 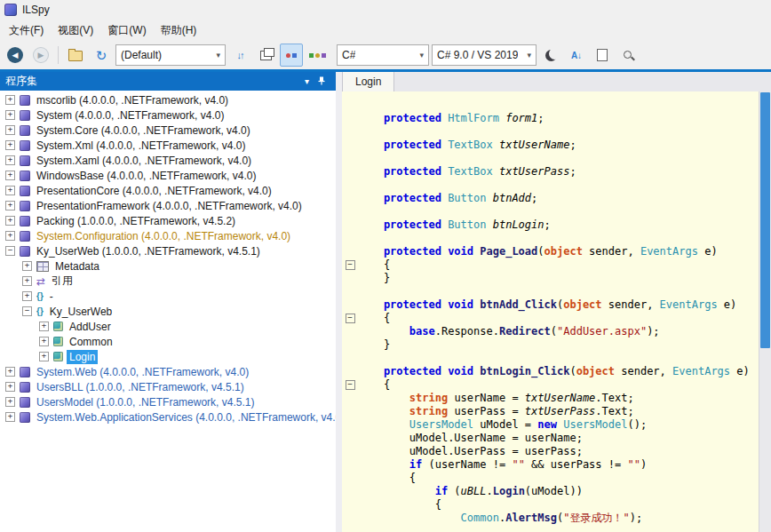 What do you see at coordinates (765, 312) in the screenshot?
I see `editor-scrollbar` at bounding box center [765, 312].